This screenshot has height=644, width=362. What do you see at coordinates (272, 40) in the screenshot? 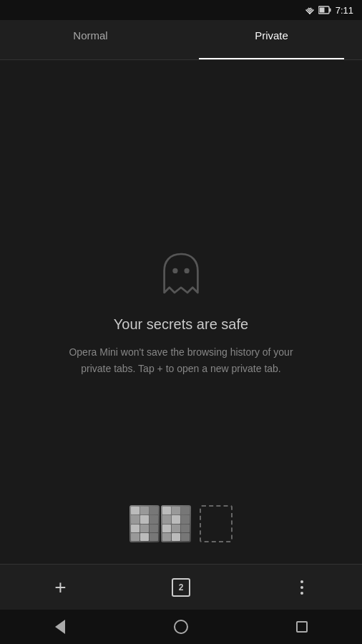
I see `tab-private: Private` at bounding box center [272, 40].